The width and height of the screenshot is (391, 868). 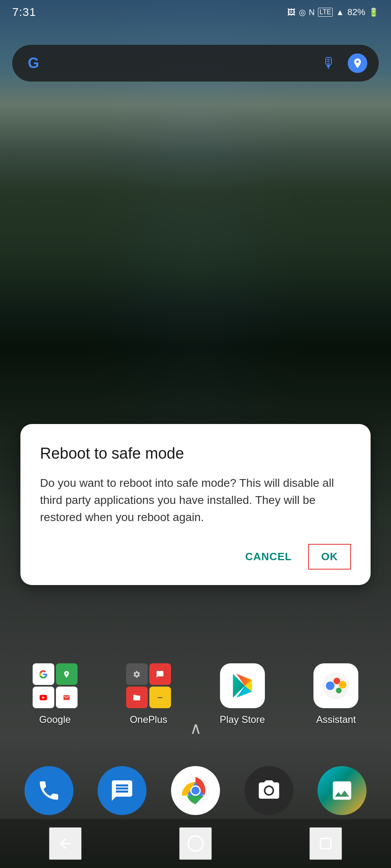 I want to click on app-item-playstore: Play Store, so click(x=242, y=694).